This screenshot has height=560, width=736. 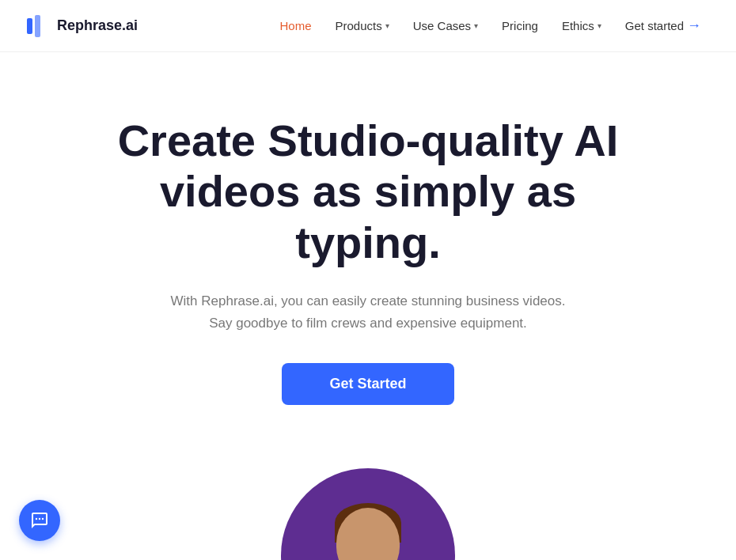 What do you see at coordinates (694, 25) in the screenshot?
I see `get-started-arrow-icon: →` at bounding box center [694, 25].